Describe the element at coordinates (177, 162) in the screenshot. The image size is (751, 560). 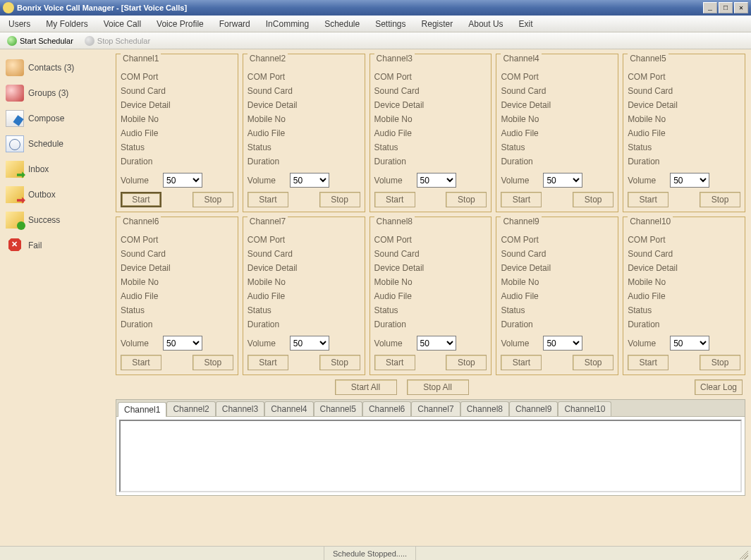
I see `channel-field-label: Duration` at that location.